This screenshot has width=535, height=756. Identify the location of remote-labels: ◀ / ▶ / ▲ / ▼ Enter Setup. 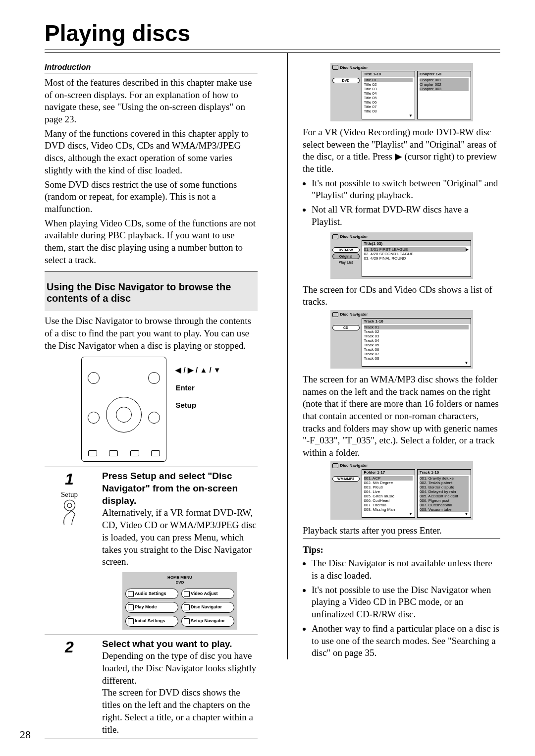
(198, 387).